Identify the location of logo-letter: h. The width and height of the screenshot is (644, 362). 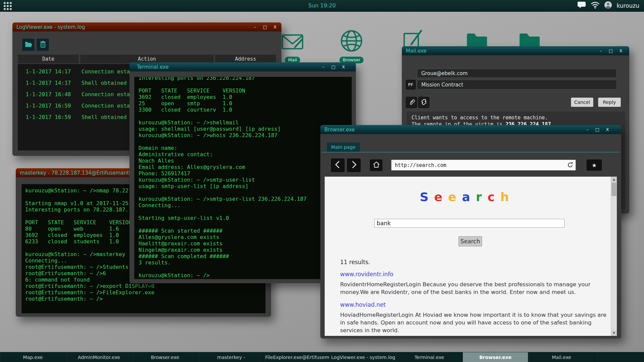
(508, 197).